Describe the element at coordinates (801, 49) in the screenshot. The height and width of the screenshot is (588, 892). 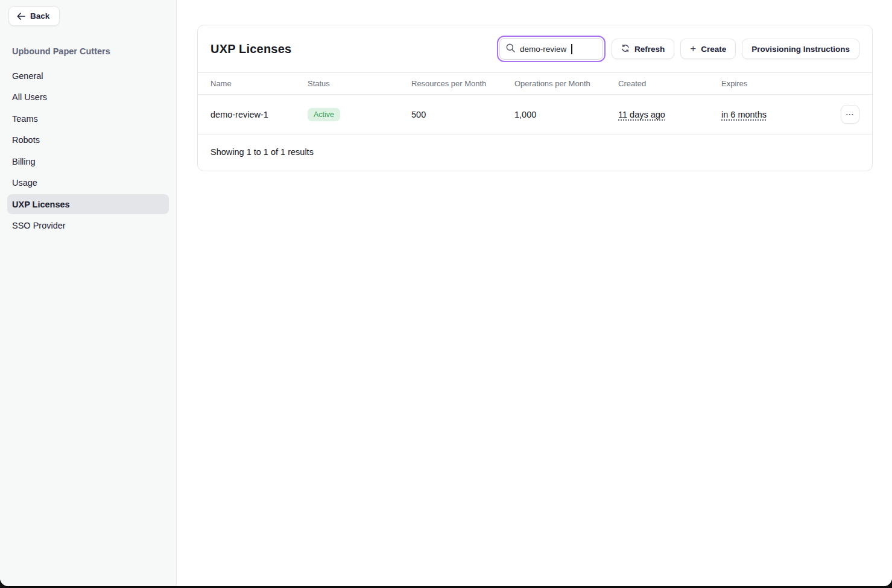
I see `provisioning-instructions-label: Provisioning Instructions` at that location.